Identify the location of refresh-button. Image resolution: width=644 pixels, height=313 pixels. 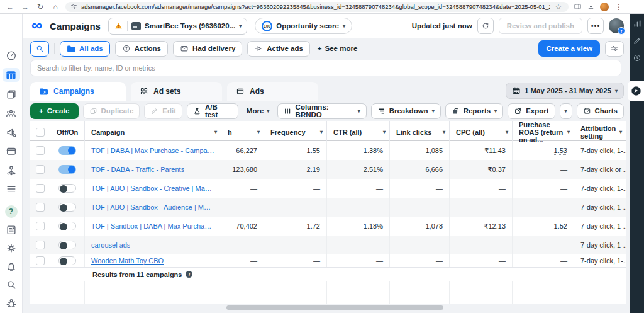
(486, 26).